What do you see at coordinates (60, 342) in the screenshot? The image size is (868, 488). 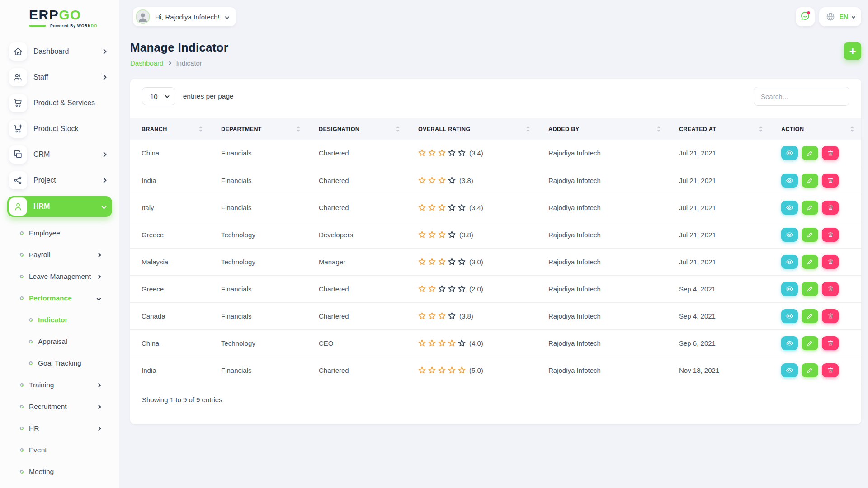 I see `sidebar-subitem-appraisal: Appraisal` at bounding box center [60, 342].